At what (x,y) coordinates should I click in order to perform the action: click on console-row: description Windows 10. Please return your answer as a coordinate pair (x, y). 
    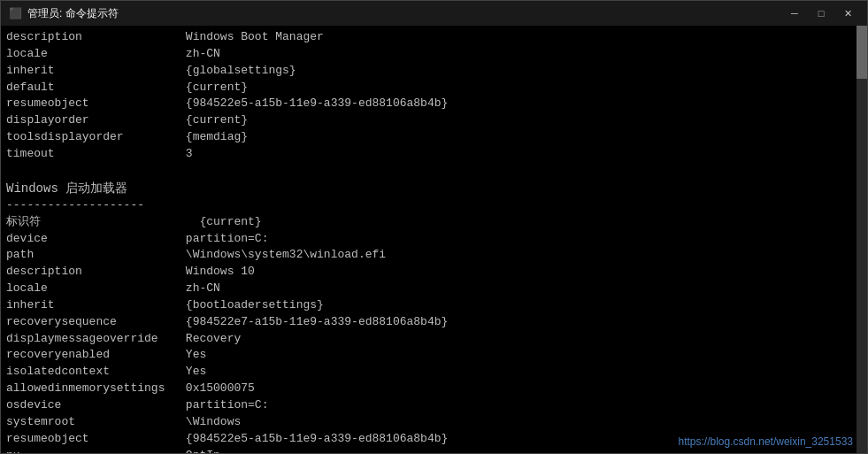
    Looking at the image, I should click on (434, 273).